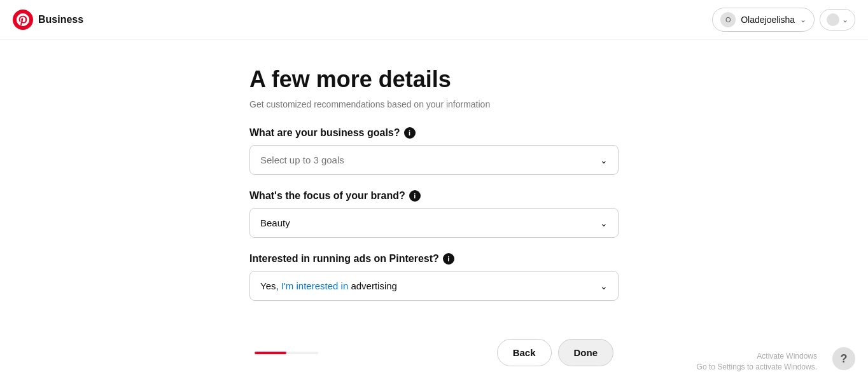  What do you see at coordinates (434, 223) in the screenshot?
I see `brand-dropdown: Beauty ⌄` at bounding box center [434, 223].